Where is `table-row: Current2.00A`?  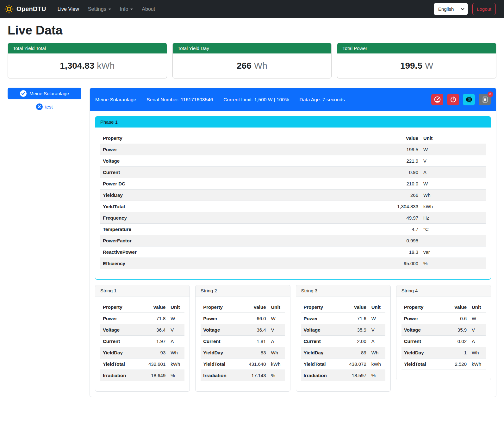
table-row: Current2.00A is located at coordinates (343, 341).